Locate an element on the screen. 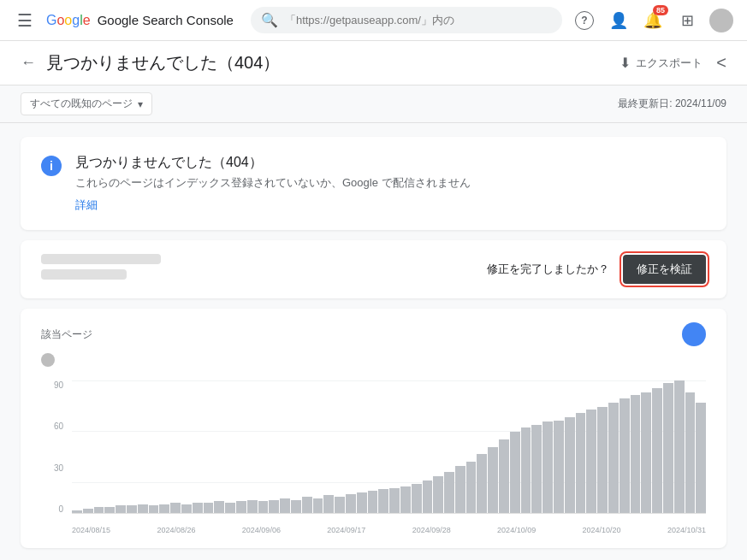  help-button: ? is located at coordinates (584, 21).